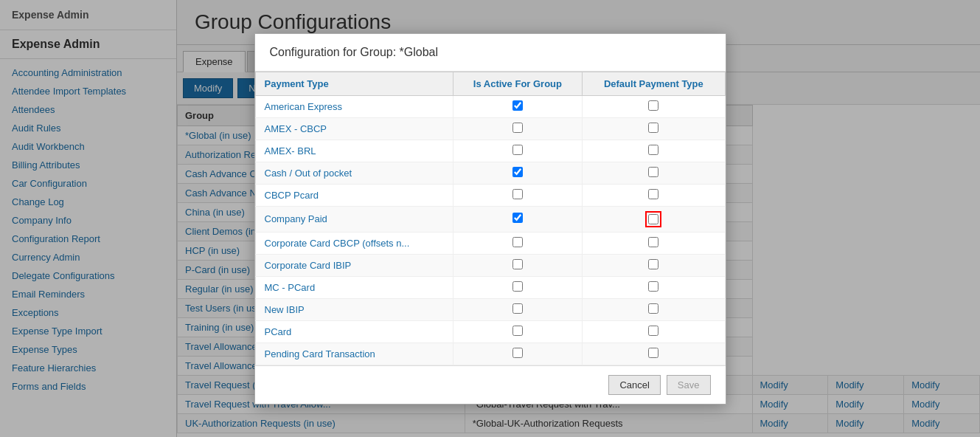  What do you see at coordinates (354, 331) in the screenshot?
I see `payment-name-cell: PCard` at bounding box center [354, 331].